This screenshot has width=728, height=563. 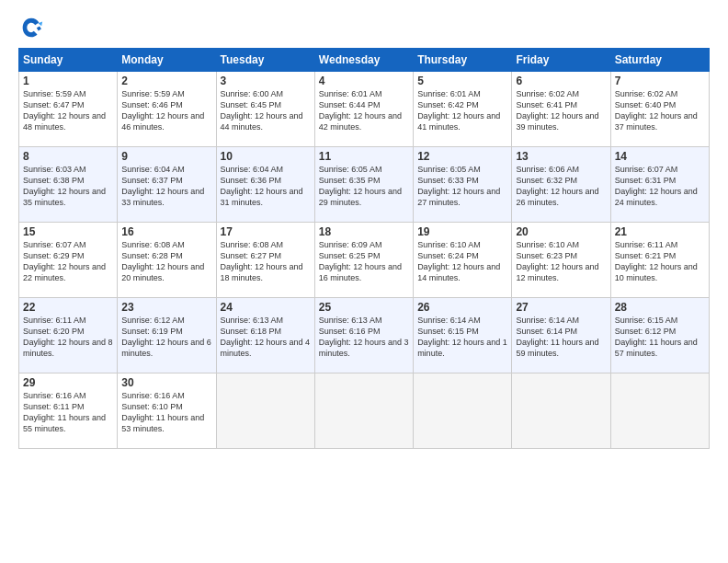 I want to click on day-cell: 11Sunrise: 6:05 AMSunset: 6:35 PMDayligh…, so click(x=364, y=185).